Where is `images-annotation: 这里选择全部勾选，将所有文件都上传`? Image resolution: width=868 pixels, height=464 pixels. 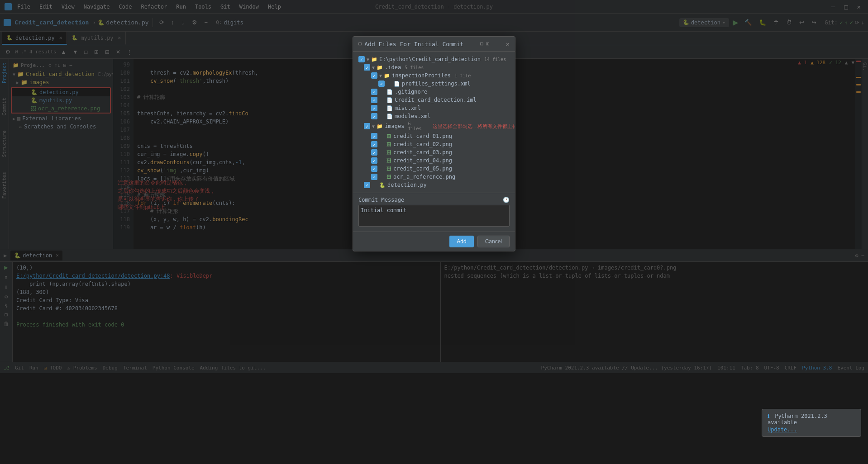
images-annotation: 这里选择全部勾选，将所有文件都上传 is located at coordinates (474, 127).